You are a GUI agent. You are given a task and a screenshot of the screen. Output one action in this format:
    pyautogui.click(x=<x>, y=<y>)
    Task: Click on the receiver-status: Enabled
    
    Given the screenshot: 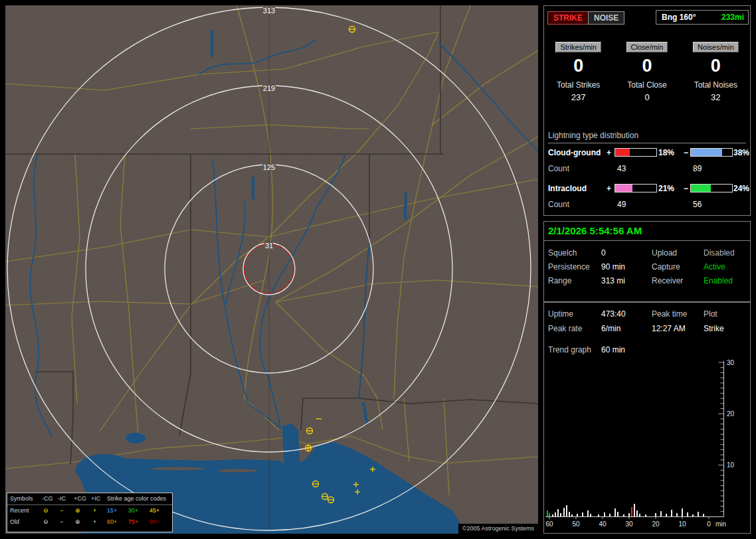 What is the action you would take?
    pyautogui.click(x=718, y=281)
    